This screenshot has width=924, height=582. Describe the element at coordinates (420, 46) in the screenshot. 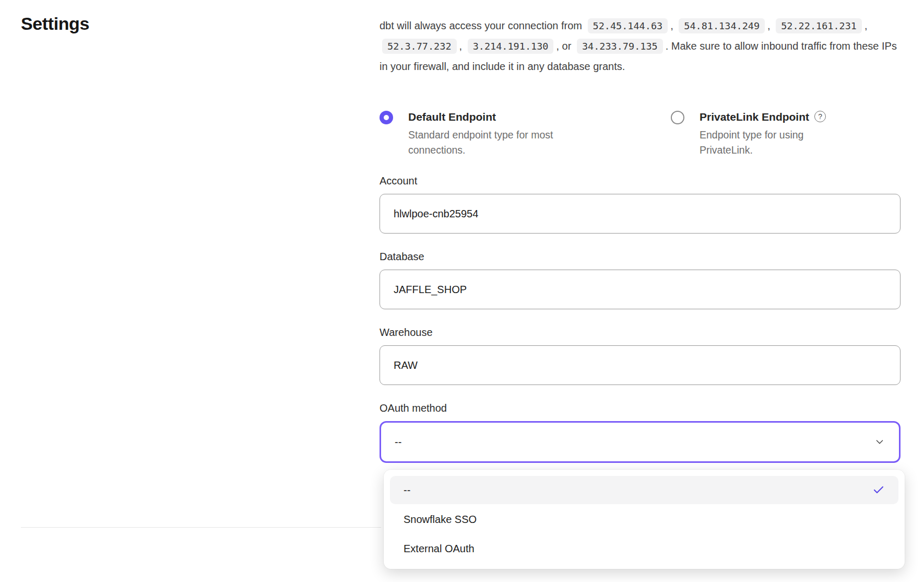

I see `ip-chip: 52.3.77.232` at that location.